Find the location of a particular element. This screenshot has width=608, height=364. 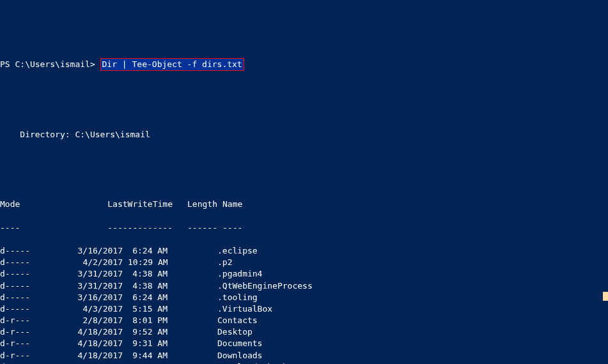

file-row: d-----4/3/20175:15 AM.VirtualBox is located at coordinates (304, 309).